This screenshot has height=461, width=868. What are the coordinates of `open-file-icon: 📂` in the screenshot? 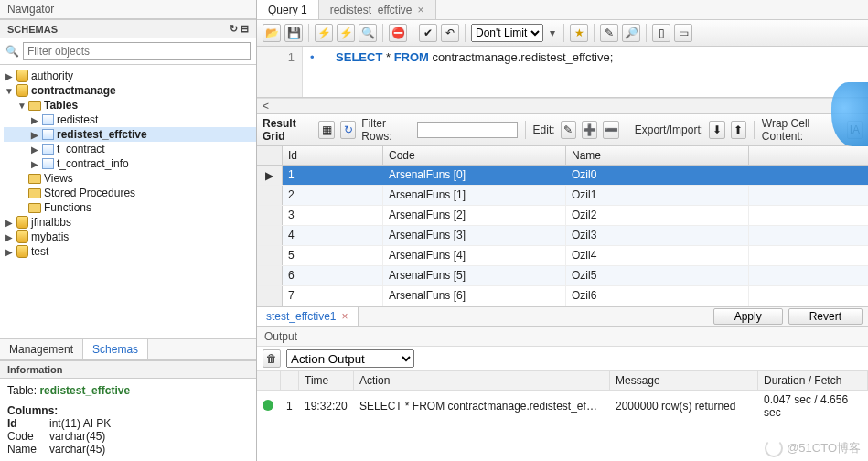 It's located at (272, 33).